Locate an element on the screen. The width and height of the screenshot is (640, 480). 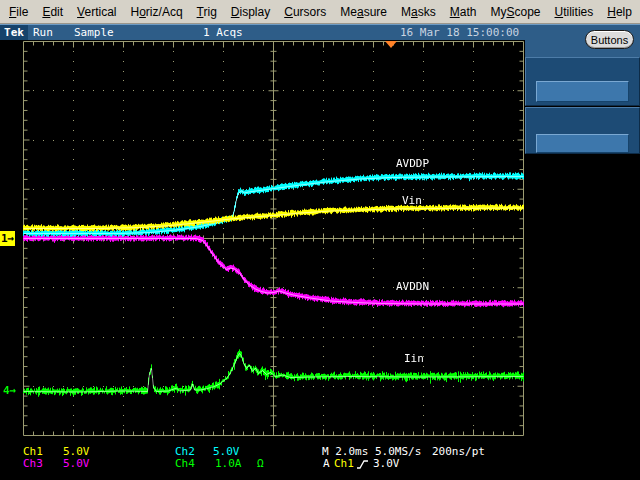
menu-item-myscope: MyScope is located at coordinates (515, 12).